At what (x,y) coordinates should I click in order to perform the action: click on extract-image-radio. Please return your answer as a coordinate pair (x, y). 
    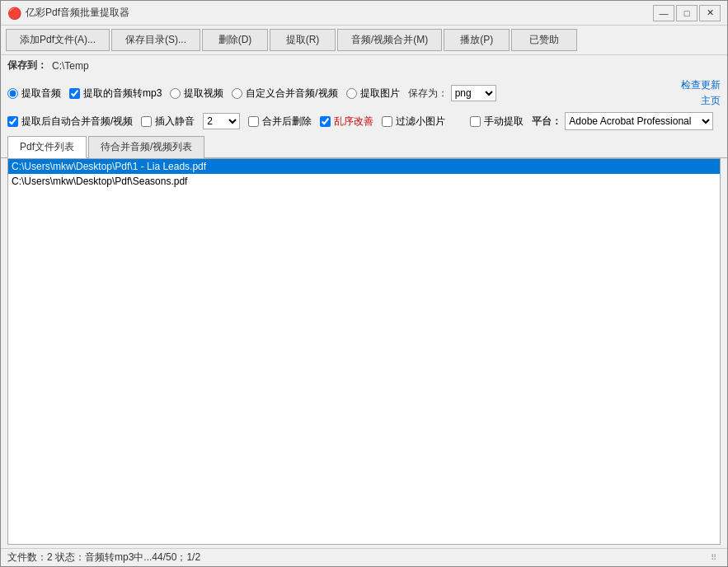
    Looking at the image, I should click on (351, 94).